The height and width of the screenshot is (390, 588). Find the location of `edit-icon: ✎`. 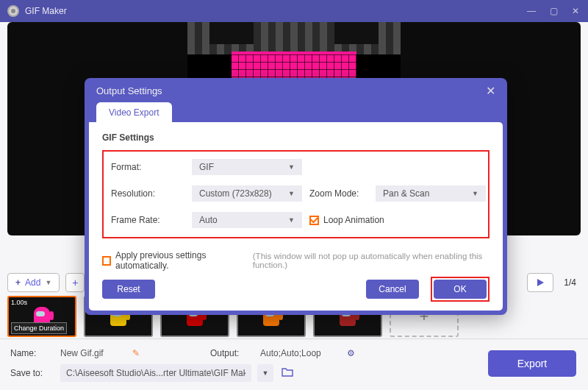

edit-icon: ✎ is located at coordinates (136, 353).